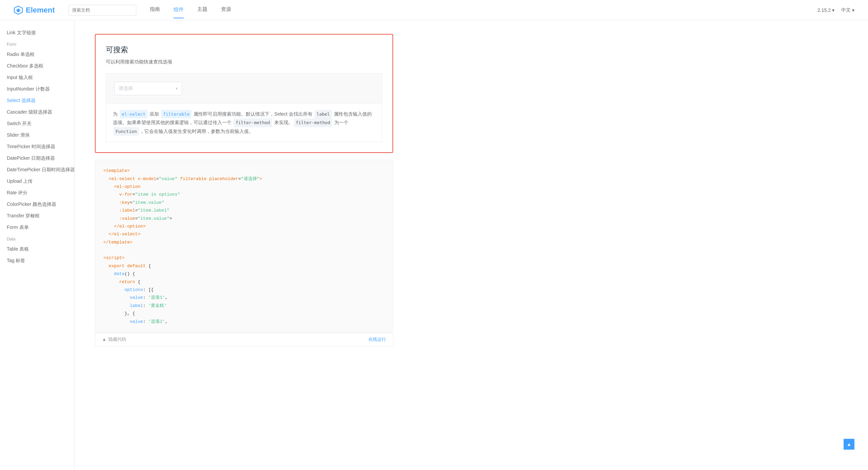 This screenshot has height=470, width=868. What do you see at coordinates (176, 114) in the screenshot?
I see `code-filterable: filterable` at bounding box center [176, 114].